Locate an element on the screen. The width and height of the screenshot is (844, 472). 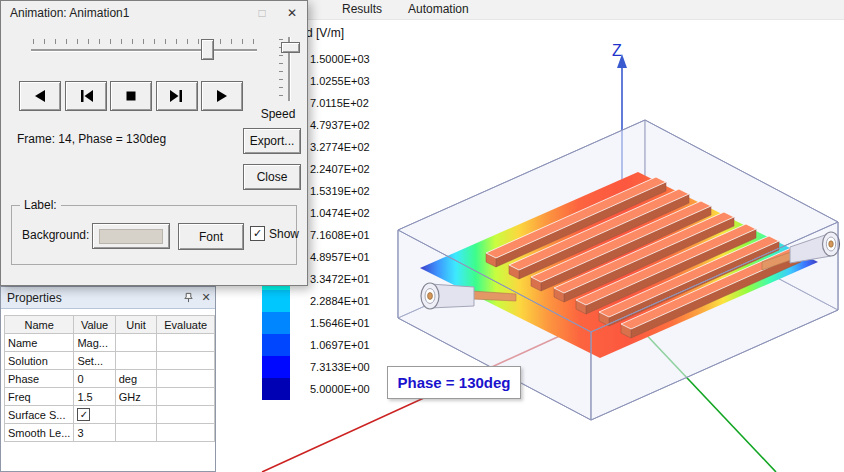
property-name: Phase is located at coordinates (40, 379).